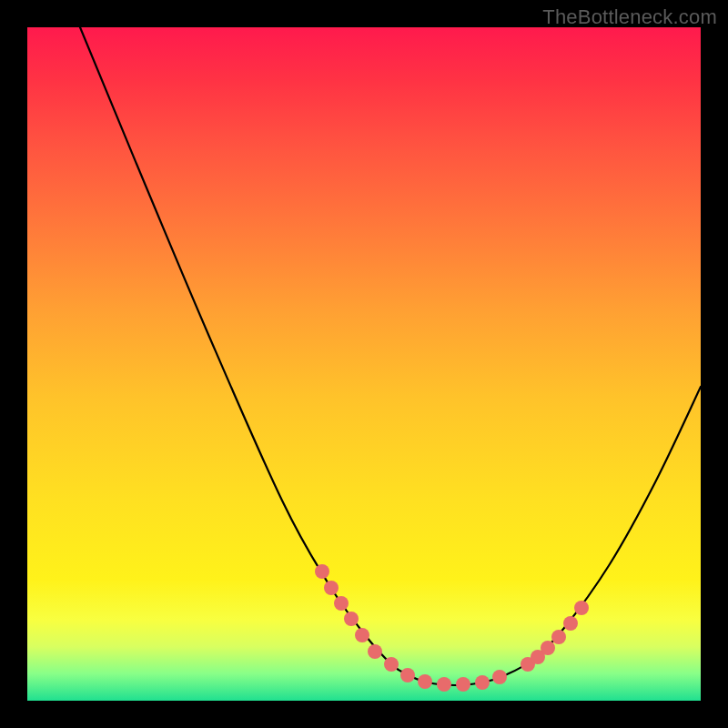  What do you see at coordinates (451, 628) in the screenshot?
I see `curve-markers` at bounding box center [451, 628].